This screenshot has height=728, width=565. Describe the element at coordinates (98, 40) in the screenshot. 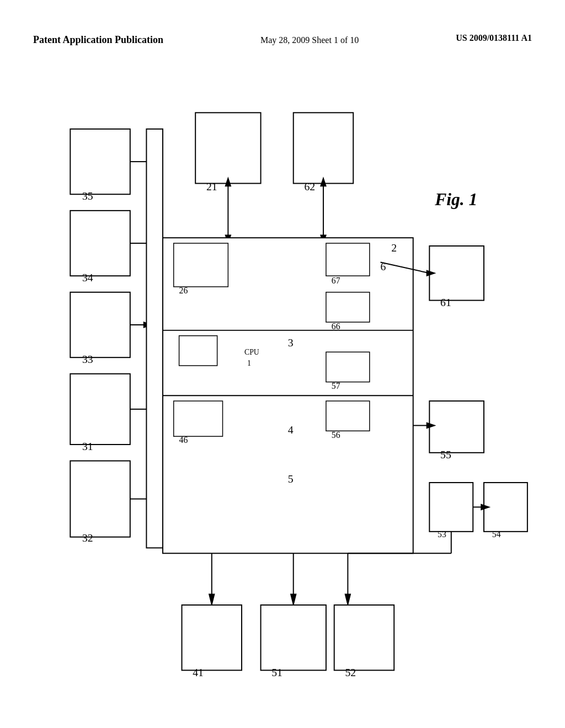

I see `publication-title: Patent Application Publication` at that location.